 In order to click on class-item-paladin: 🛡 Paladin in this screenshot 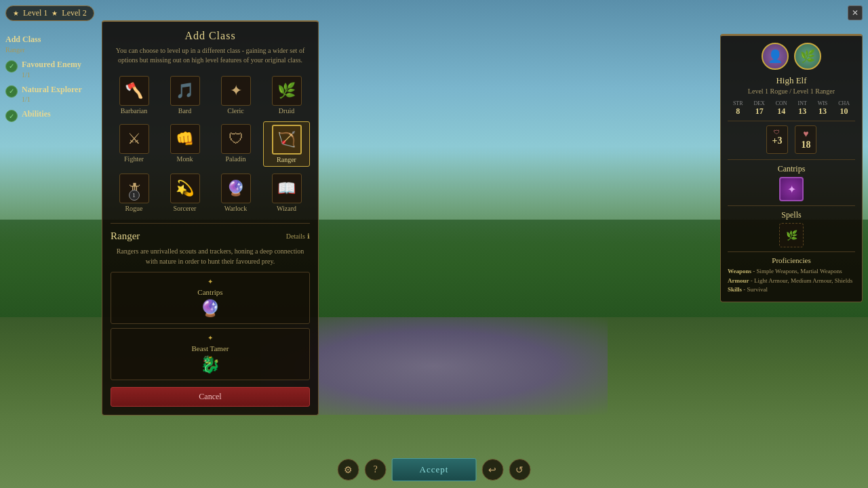, I will do `click(236, 144)`.